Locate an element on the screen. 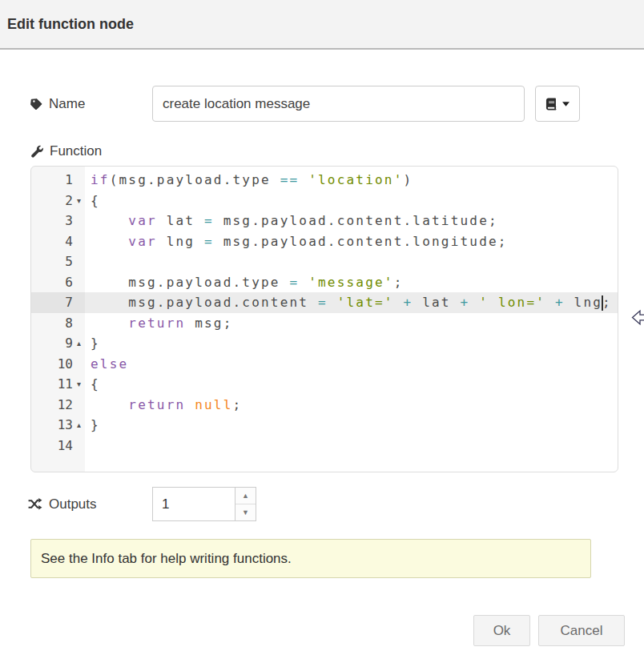  outputs-label: Outputs is located at coordinates (73, 504).